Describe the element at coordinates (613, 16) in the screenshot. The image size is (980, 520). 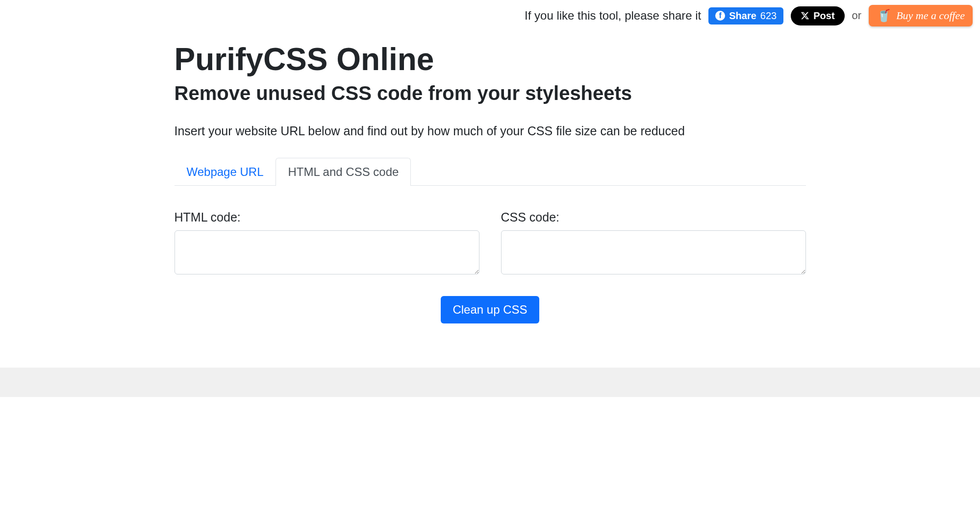
I see `share-prompt-text: If you like this tool, please share it` at that location.